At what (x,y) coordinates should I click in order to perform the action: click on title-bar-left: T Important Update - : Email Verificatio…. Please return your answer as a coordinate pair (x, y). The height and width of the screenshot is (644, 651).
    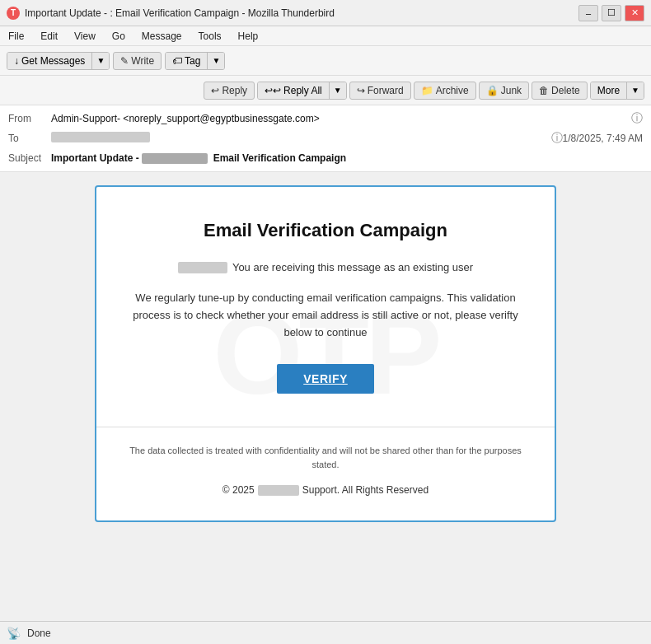
    Looking at the image, I should click on (171, 13).